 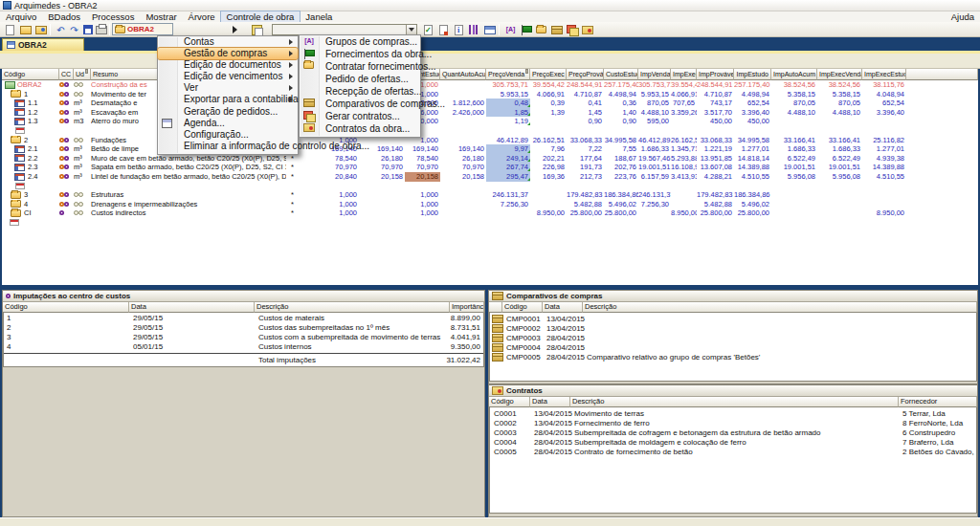 I want to click on toolbar-button-pages-icon, so click(x=572, y=30).